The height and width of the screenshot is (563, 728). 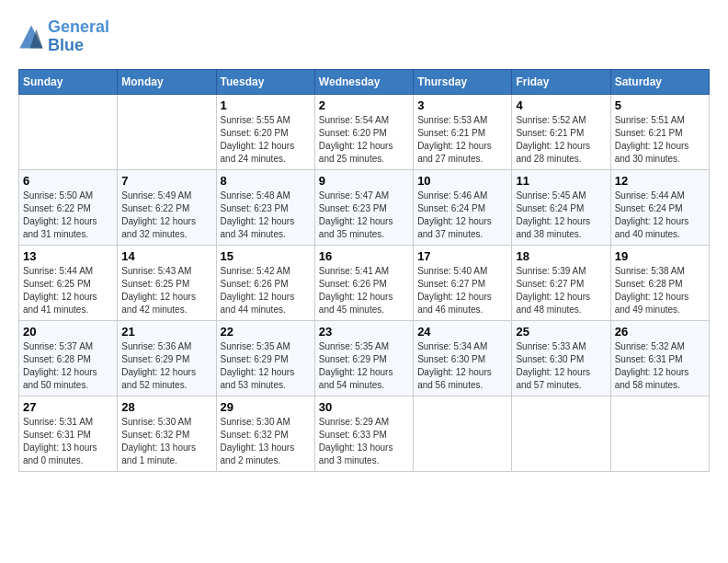 What do you see at coordinates (68, 282) in the screenshot?
I see `calendar-cell: 13Sunrise: 5:44 AM Sunset: 6:25 PM Dayli…` at bounding box center [68, 282].